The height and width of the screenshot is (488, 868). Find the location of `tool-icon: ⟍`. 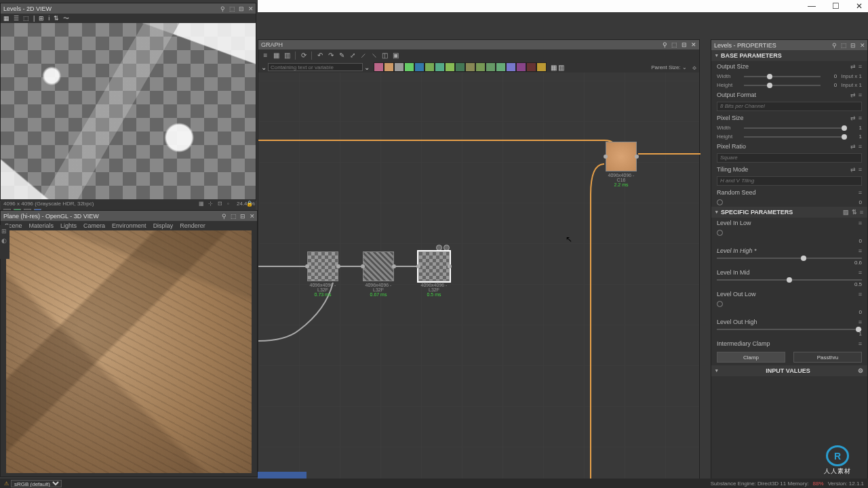

tool-icon: ⟍ is located at coordinates (374, 56).